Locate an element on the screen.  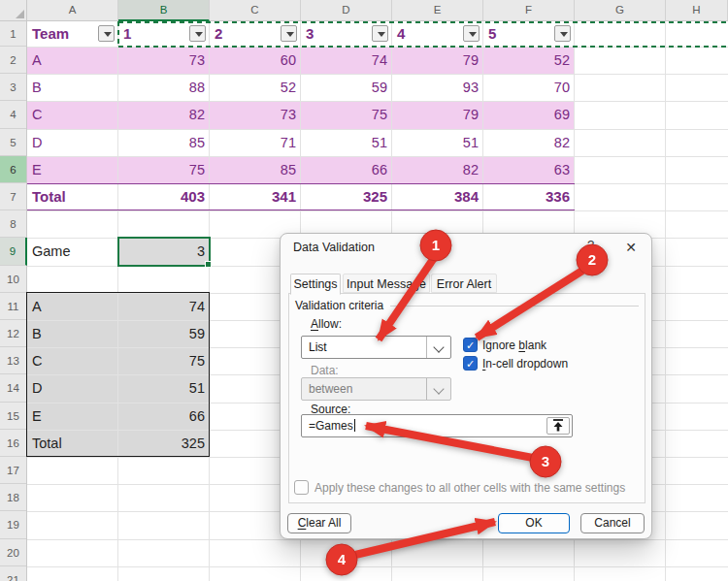
row-header-7: 7 is located at coordinates (14, 197).